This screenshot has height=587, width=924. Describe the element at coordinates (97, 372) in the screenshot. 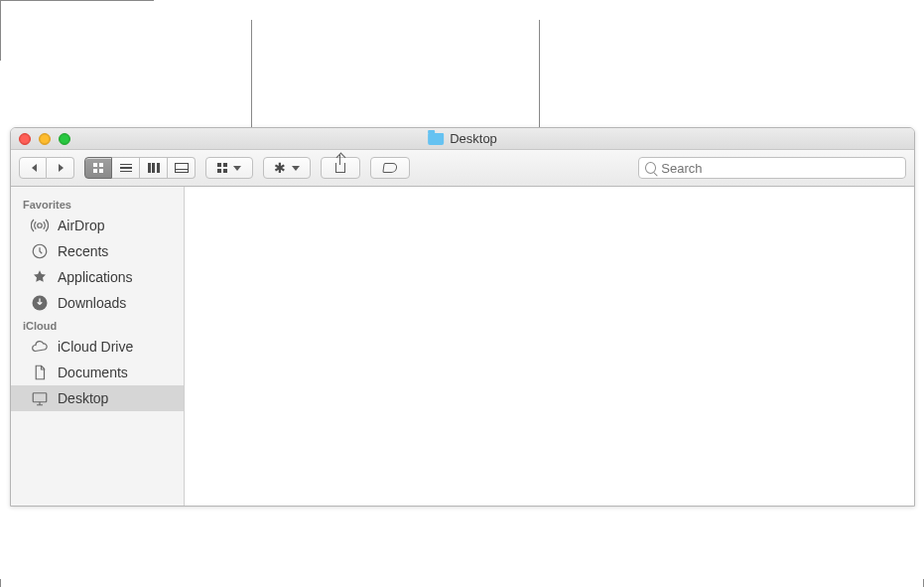

I see `sidebar-item-documents: Documents` at that location.